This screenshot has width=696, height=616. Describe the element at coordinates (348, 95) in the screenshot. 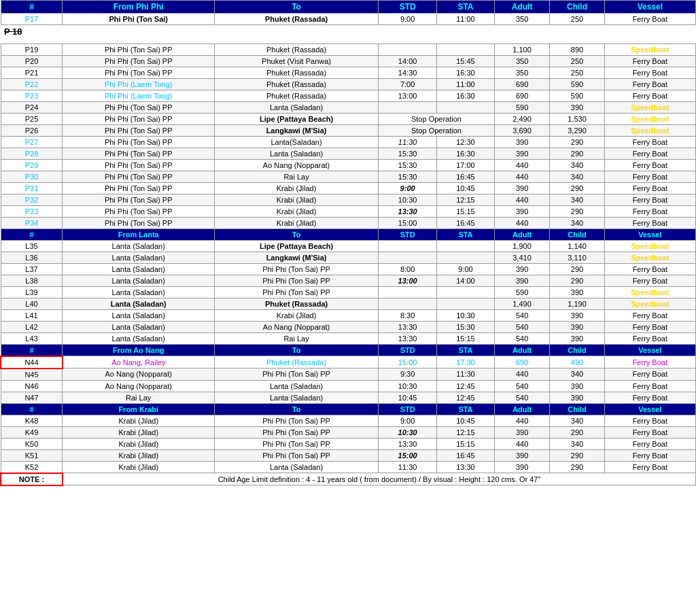

I see `table-row: P23 Phi Phi (Laem Tong) Phuket (Rassada)…` at that location.